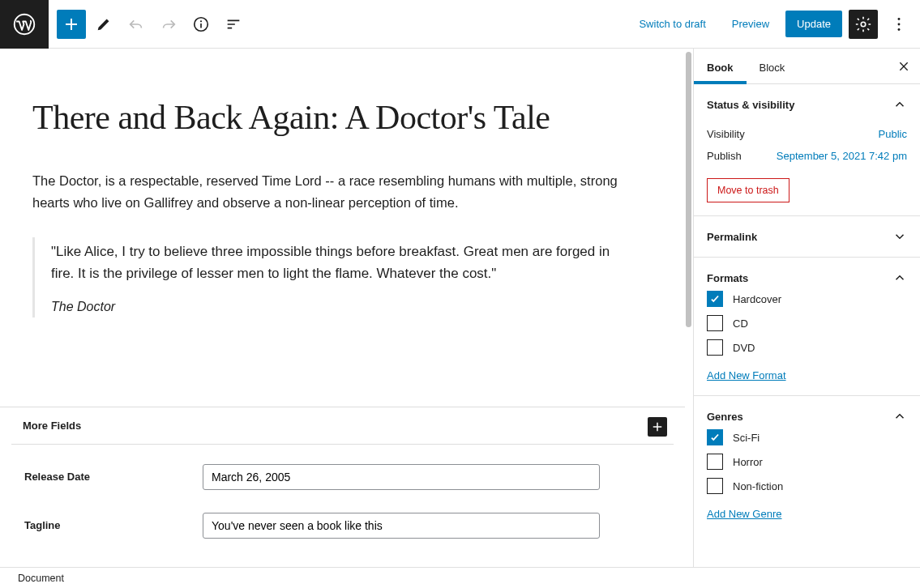 Image resolution: width=920 pixels, height=588 pixels. What do you see at coordinates (342, 262) in the screenshot?
I see `quote-text: "Like Alice, I try to believe three impo…` at bounding box center [342, 262].